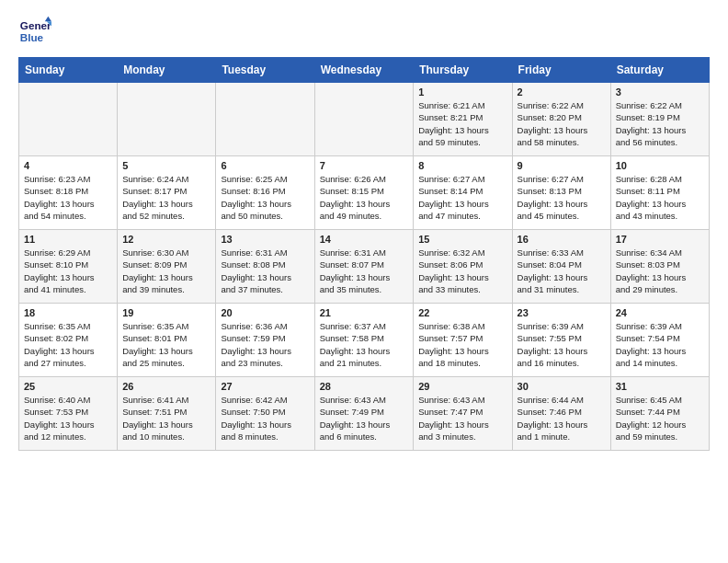  What do you see at coordinates (364, 193) in the screenshot?
I see `day-cell: 7Sunrise: 6:26 AM Sunset: 8:15 PM Daylig…` at bounding box center [364, 193].